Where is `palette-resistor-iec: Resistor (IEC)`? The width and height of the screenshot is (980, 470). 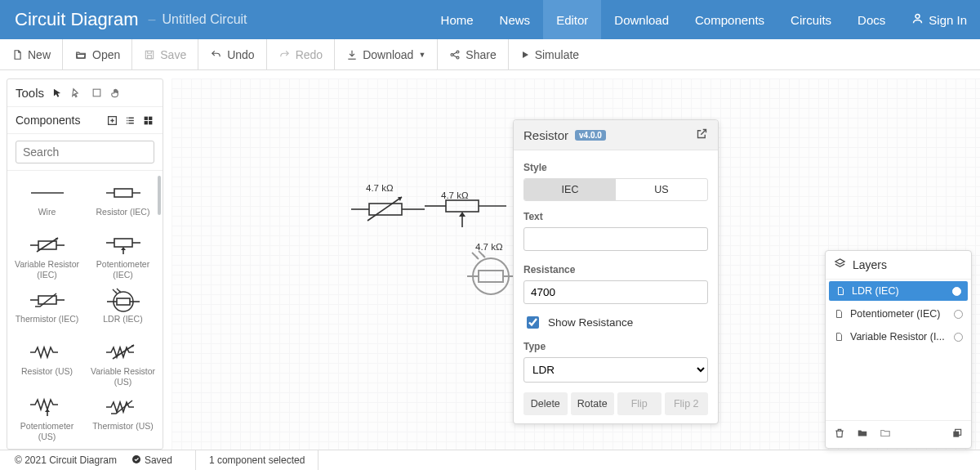
palette-resistor-iec: Resistor (IEC) is located at coordinates (122, 202).